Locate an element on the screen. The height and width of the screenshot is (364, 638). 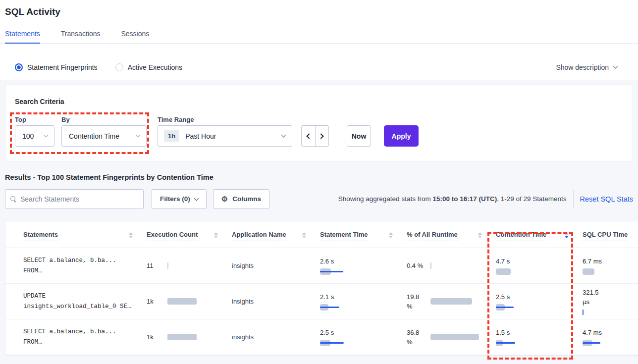
column-header-statements: Statements is located at coordinates (85, 239).